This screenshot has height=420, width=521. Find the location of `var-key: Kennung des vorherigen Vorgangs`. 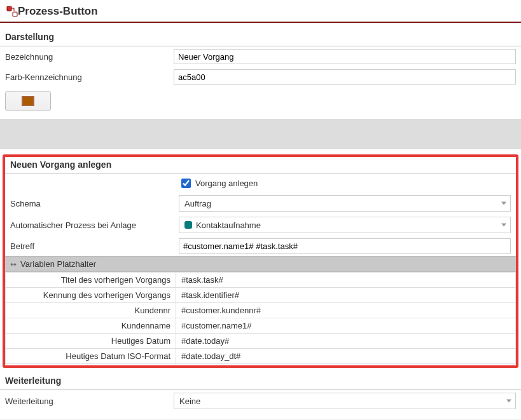

var-key: Kennung des vorherigen Vorgangs is located at coordinates (91, 295).